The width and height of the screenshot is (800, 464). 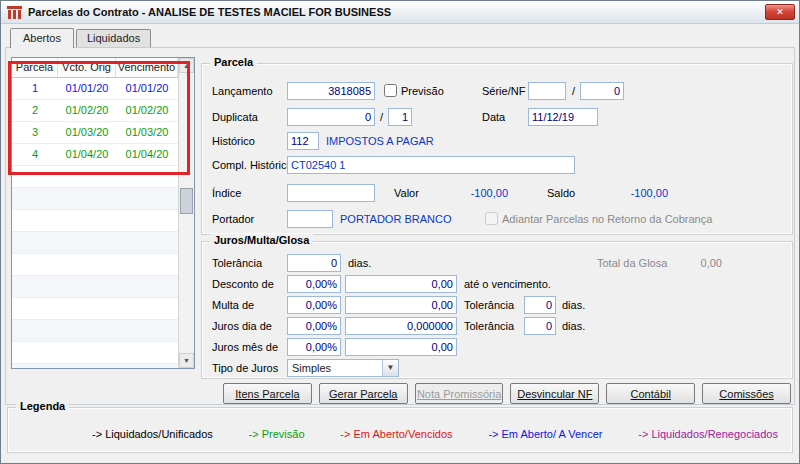 I want to click on cell-vencimento: 01/01/20, so click(x=147, y=88).